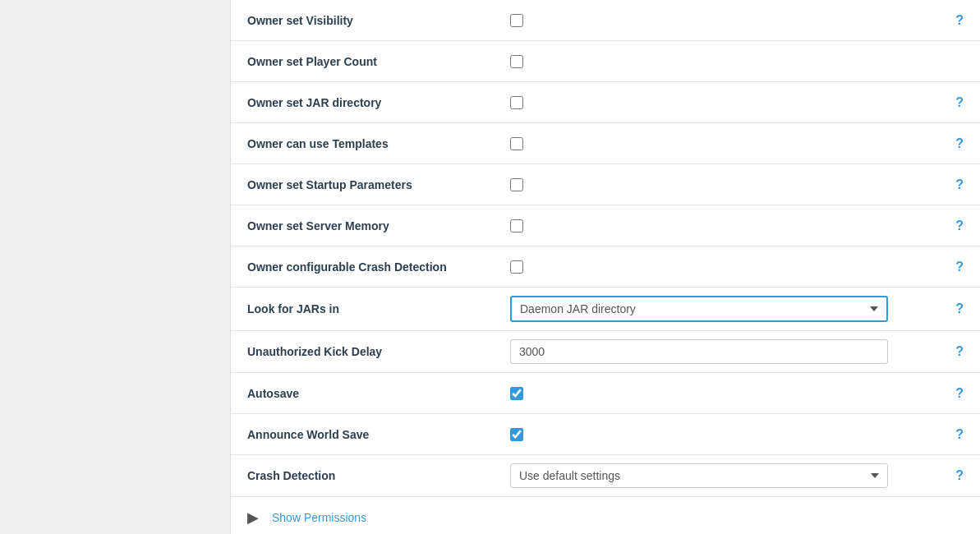 This screenshot has height=534, width=980. What do you see at coordinates (379, 103) in the screenshot?
I see `label-owner-set-jar-directory: Owner set JAR directory` at bounding box center [379, 103].